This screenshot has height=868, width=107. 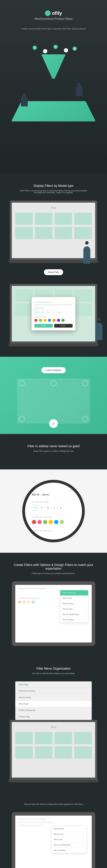 I want to click on category-icon: ⚙, so click(x=66, y=51).